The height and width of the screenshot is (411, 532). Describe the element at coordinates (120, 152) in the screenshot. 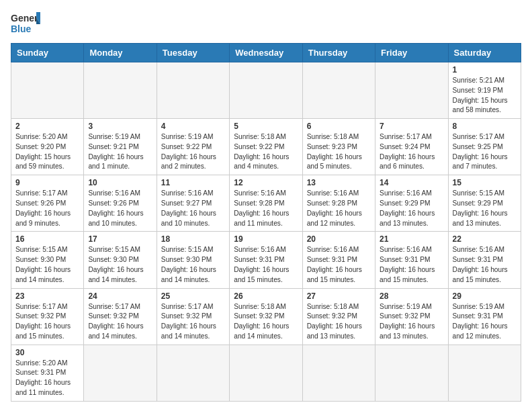

I see `day-info: Sunrise: 5:19 AMSunset: 9:21 PMDaylight:…` at that location.